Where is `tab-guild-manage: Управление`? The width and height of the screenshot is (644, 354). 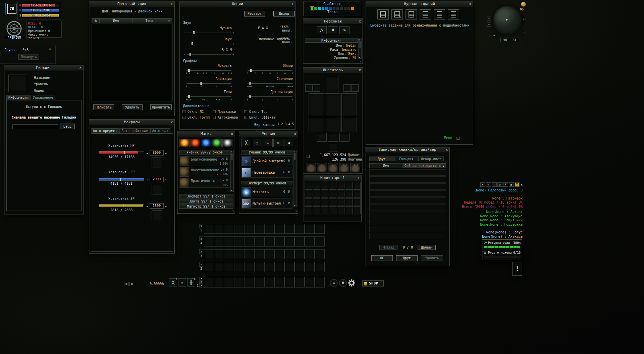 tab-guild-manage: Управление is located at coordinates (43, 97).